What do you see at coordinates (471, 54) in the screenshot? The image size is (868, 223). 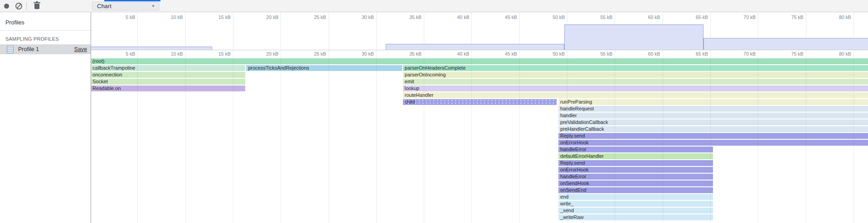 I see `gridline-40kb` at bounding box center [471, 54].